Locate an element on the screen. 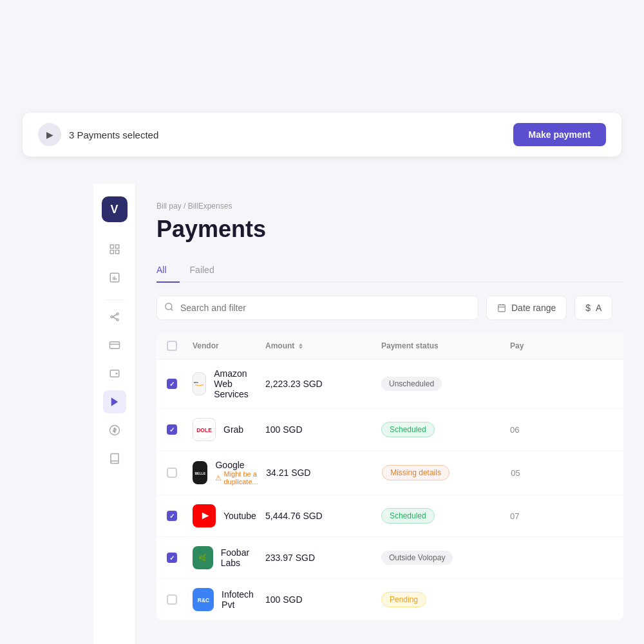 Image resolution: width=644 pixels, height=644 pixels. status-badge-4: Scheduled is located at coordinates (408, 516).